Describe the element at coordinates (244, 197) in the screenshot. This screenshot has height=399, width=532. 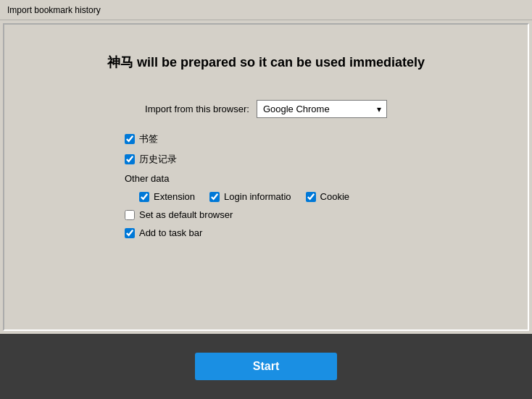
I see `sub-checkboxes-row: Extension Login informatio Cookie` at that location.